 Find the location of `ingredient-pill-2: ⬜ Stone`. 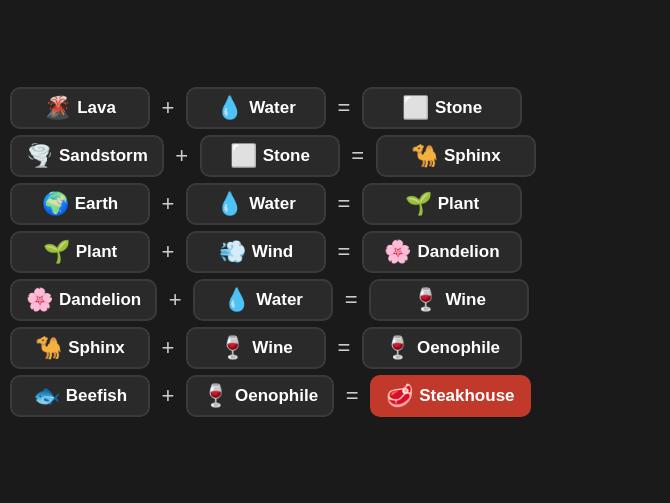

ingredient-pill-2: ⬜ Stone is located at coordinates (270, 156).